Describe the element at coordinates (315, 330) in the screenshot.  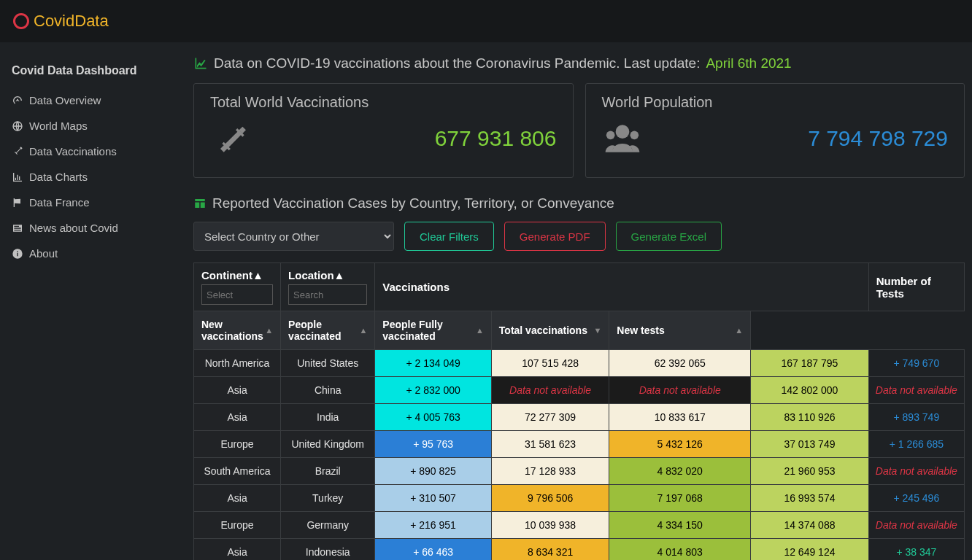
I see `col-label: People vaccinated` at that location.